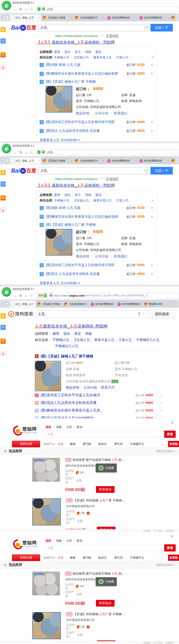 Image resolution: width=179 pixels, height=644 pixels. What do you see at coordinates (97, 131) in the screenshot?
I see `product-row: 5 (图)琨达 人孔品质优专业制造 高质量 起订价:¥500 ∨` at bounding box center [97, 131].